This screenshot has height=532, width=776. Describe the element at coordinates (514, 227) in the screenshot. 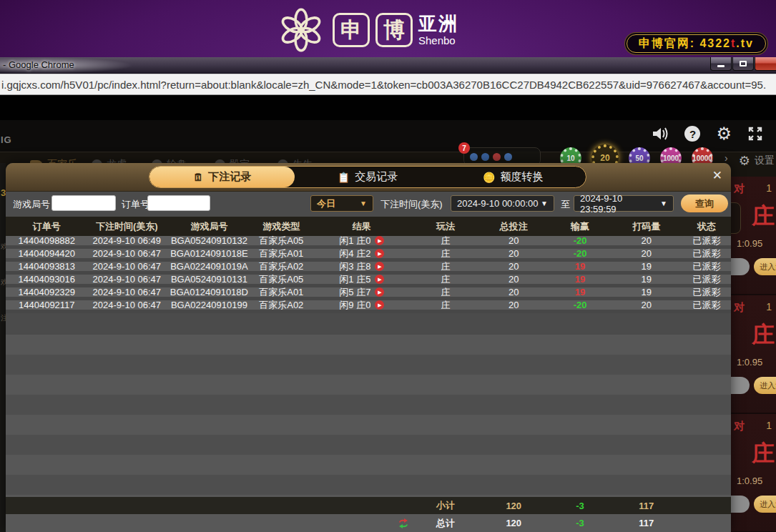

I see `col-total-bet: 总投注` at that location.